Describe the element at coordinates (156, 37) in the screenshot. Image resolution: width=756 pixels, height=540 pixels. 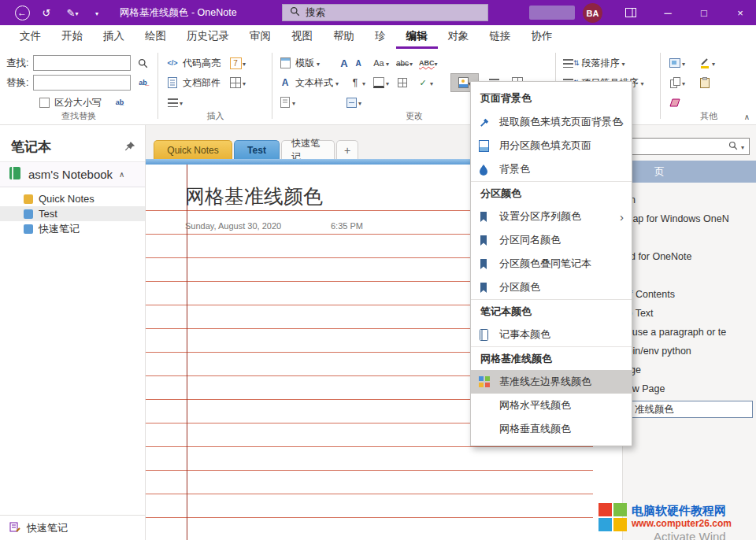
I see `tab-draw: 绘图` at that location.